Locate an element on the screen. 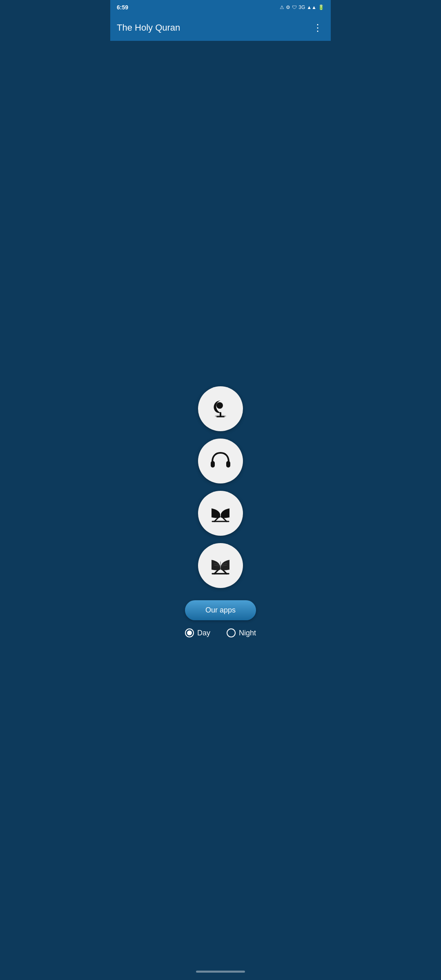  app-bar: The Holy Quran ⋮ is located at coordinates (220, 28).